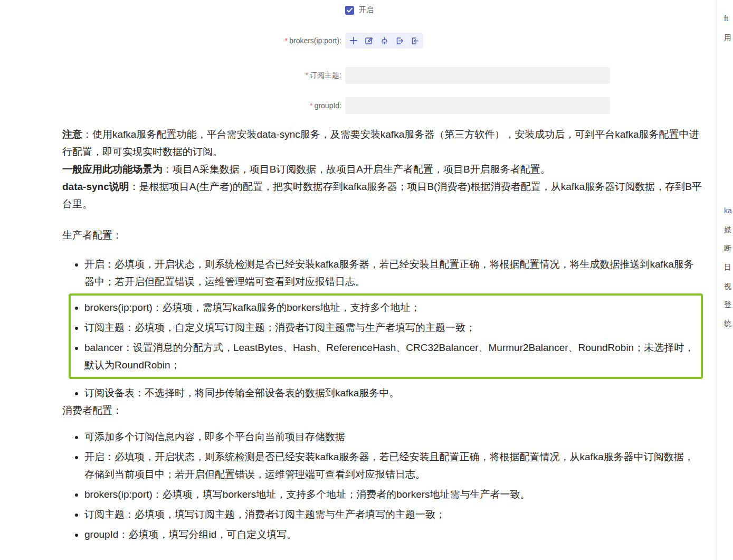 The image size is (733, 560). I want to click on toc-item: 日, so click(728, 268).